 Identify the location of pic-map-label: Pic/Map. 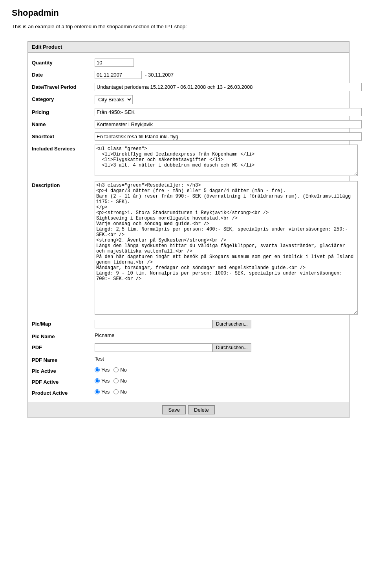
(63, 323).